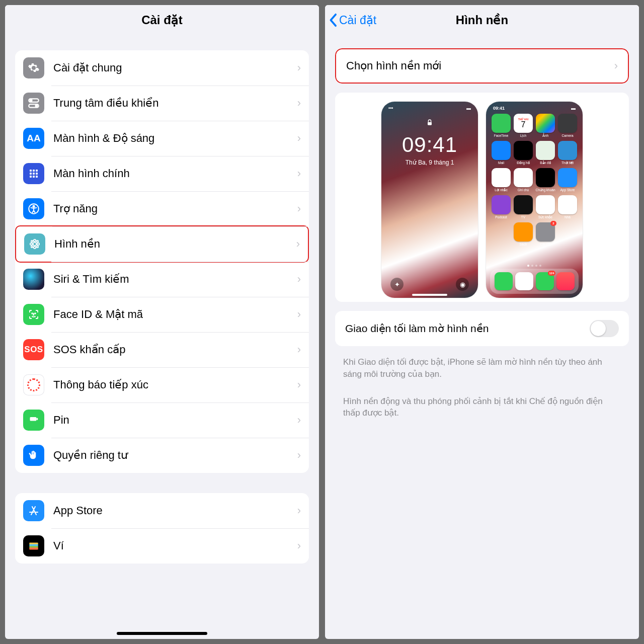  I want to click on row-label: Trợ năng, so click(175, 209).